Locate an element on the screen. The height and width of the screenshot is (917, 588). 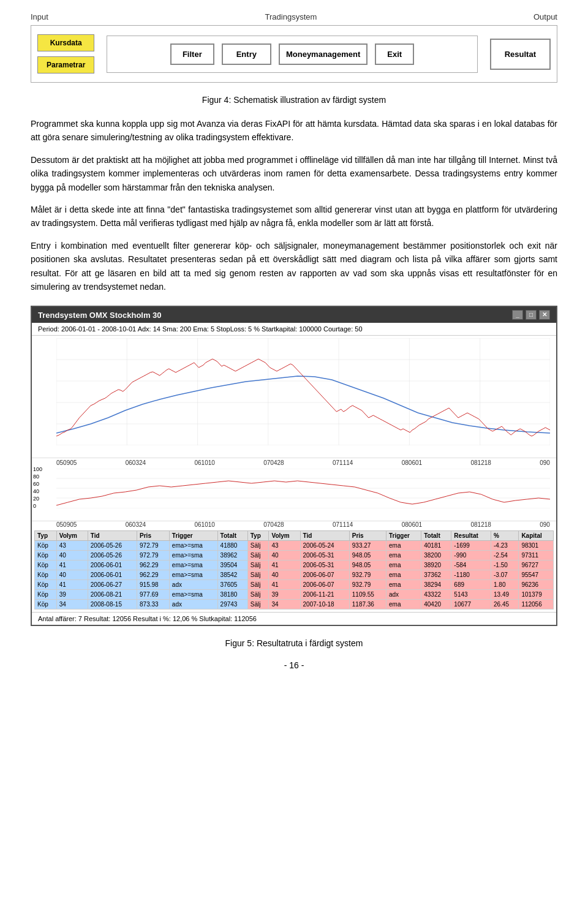
col-sell-typ: Typ is located at coordinates (258, 536).